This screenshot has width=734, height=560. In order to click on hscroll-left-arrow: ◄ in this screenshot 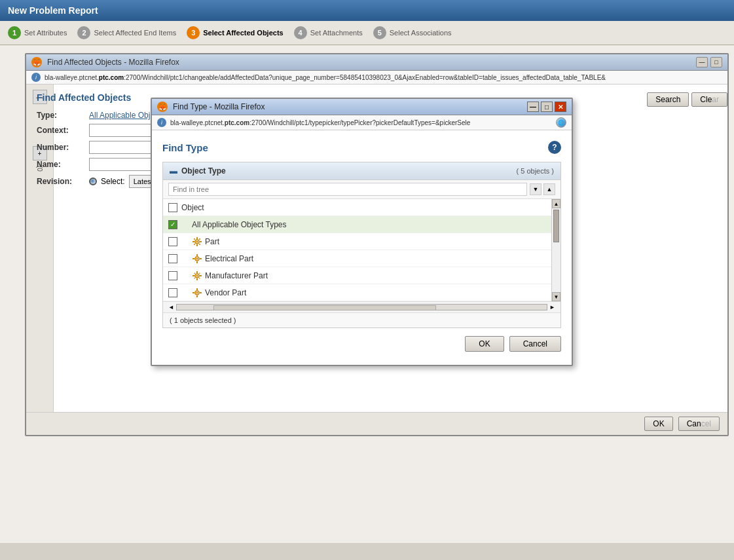, I will do `click(172, 307)`.